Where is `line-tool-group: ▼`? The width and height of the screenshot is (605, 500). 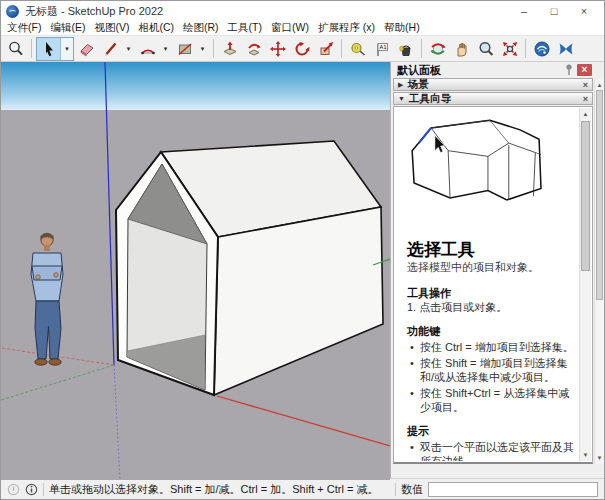 line-tool-group: ▼ is located at coordinates (117, 49).